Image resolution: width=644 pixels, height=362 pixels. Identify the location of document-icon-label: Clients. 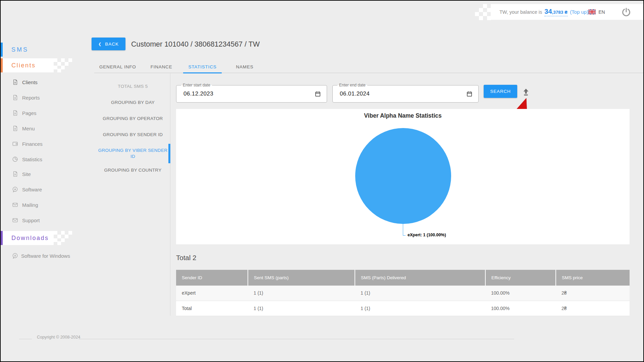
(30, 82).